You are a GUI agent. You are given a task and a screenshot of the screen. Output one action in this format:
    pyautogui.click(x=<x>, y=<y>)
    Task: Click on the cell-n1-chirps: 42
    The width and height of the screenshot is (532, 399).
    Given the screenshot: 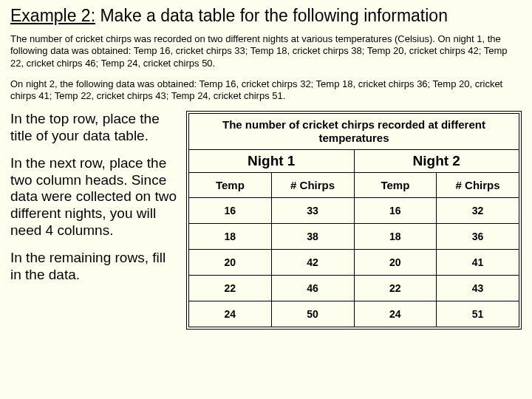 What is the action you would take?
    pyautogui.click(x=313, y=263)
    